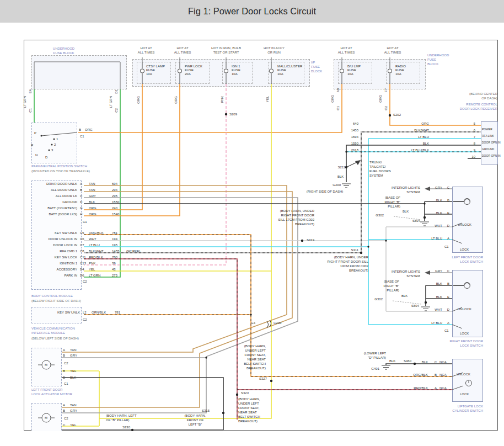 Image resolution: width=504 pixels, height=446 pixels. Describe the element at coordinates (79, 202) in the screenshot. I see `bcm-pin-row: GROUND D BLK 1550` at that location.